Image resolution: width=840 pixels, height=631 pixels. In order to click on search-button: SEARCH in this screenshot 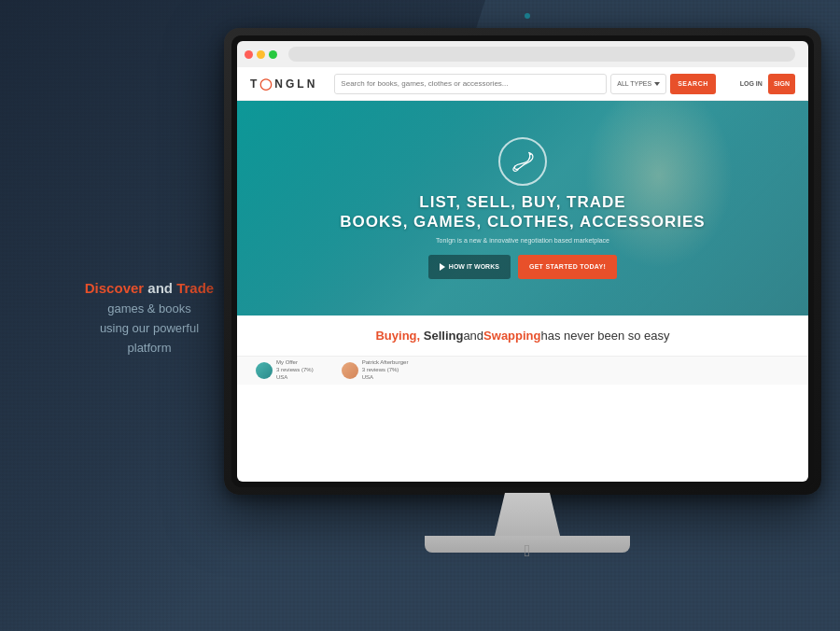, I will do `click(693, 84)`.